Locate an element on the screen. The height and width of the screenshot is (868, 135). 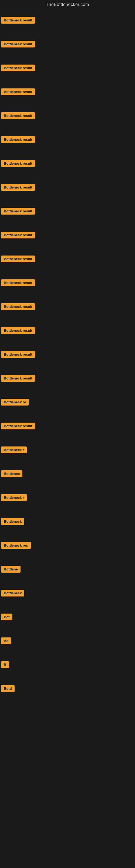
bottleneck-badge: Bot is located at coordinates (7, 617).